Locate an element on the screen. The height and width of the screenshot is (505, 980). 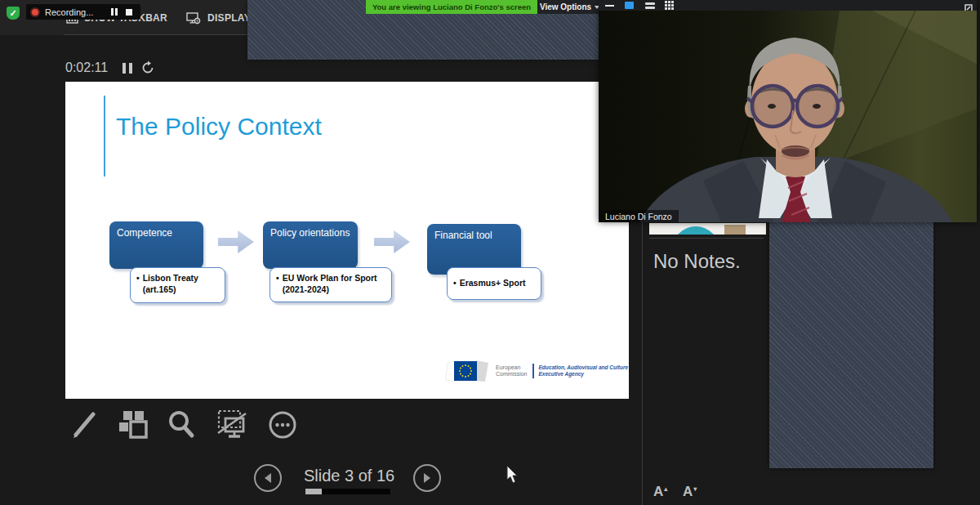
gallery-view-button is located at coordinates (670, 5).